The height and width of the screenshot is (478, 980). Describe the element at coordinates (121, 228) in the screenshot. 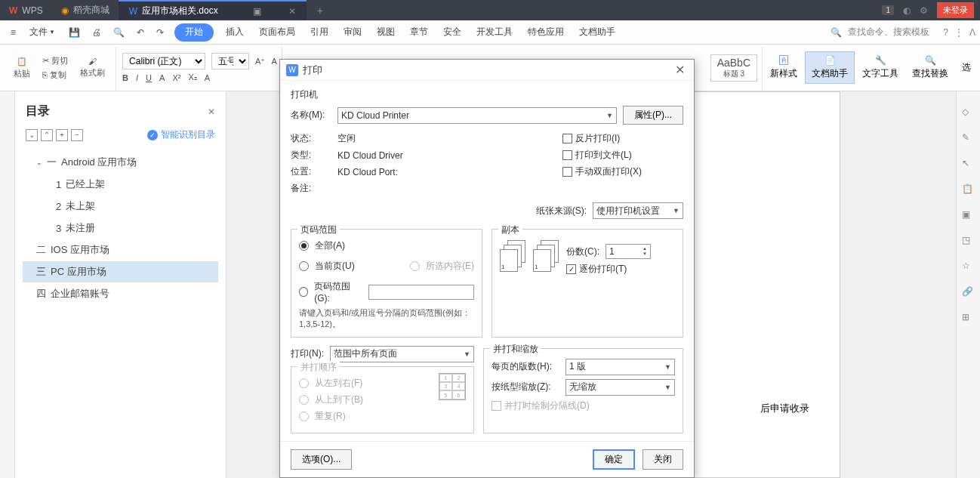

I see `outline-item-unregistered: 3 未注册` at that location.